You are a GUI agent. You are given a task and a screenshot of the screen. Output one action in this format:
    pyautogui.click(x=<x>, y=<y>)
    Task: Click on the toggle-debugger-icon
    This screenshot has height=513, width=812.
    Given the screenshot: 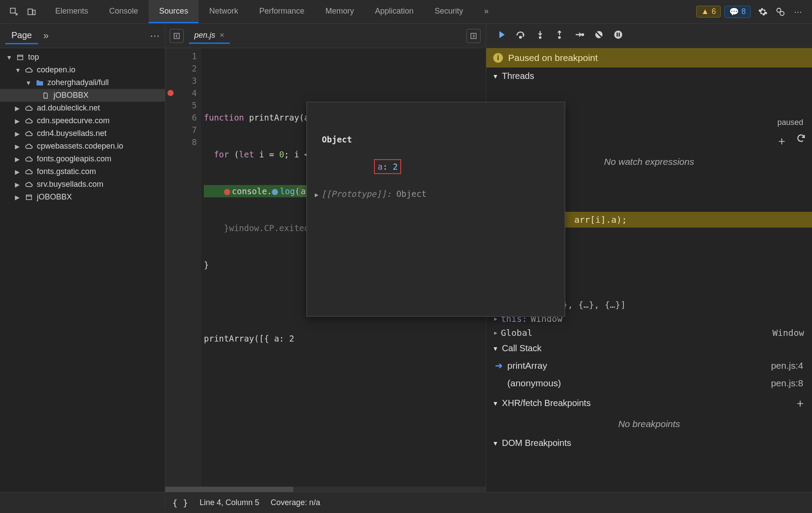 What is the action you would take?
    pyautogui.click(x=474, y=36)
    